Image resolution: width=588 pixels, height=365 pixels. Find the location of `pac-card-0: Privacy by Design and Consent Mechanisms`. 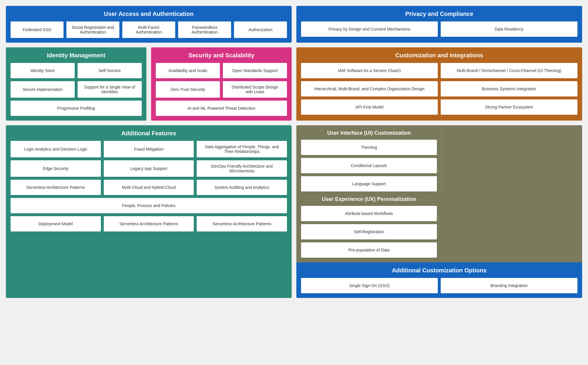

pac-card-0: Privacy by Design and Consent Mechanisms is located at coordinates (369, 29).